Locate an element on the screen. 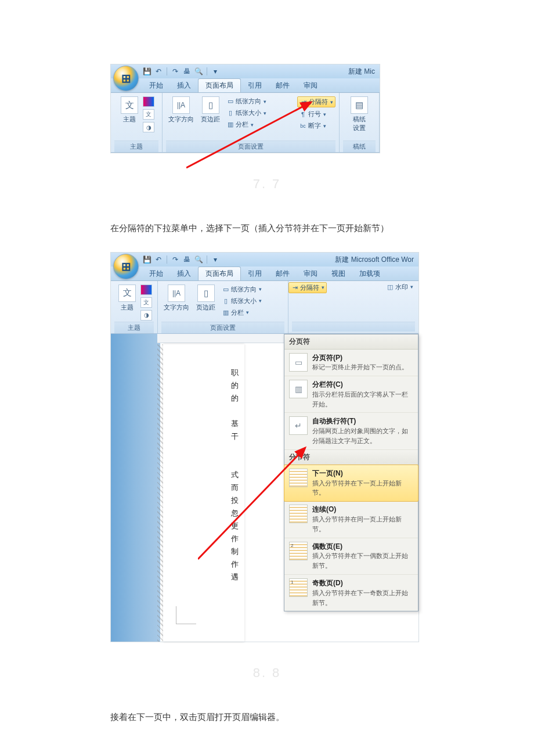  group-page-setup-2: ||A 文字方向 ▯ 页边距 ▭纸张方向▾ ▯纸张大小▾ ▥分栏▾ 页面设置 is located at coordinates (223, 307).